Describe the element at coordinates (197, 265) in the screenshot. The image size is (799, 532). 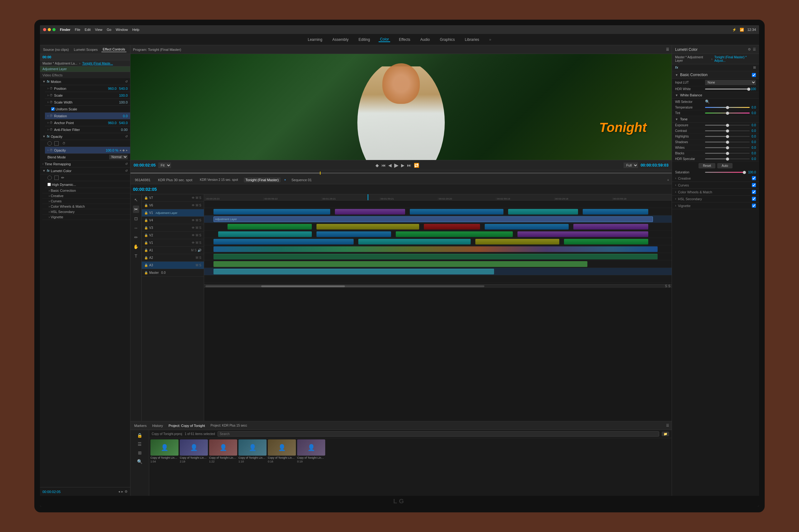
I see `a3-mute: M` at that location.